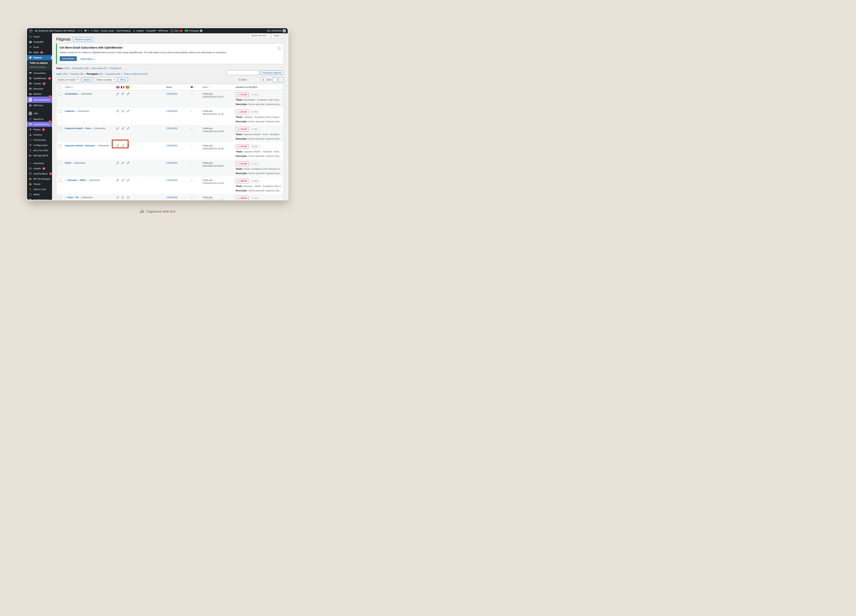 Image resolution: width=856 pixels, height=616 pixels. What do you see at coordinates (39, 174) in the screenshot?
I see `sidebar-item-userfeedback: UserFeedback 2` at bounding box center [39, 174].